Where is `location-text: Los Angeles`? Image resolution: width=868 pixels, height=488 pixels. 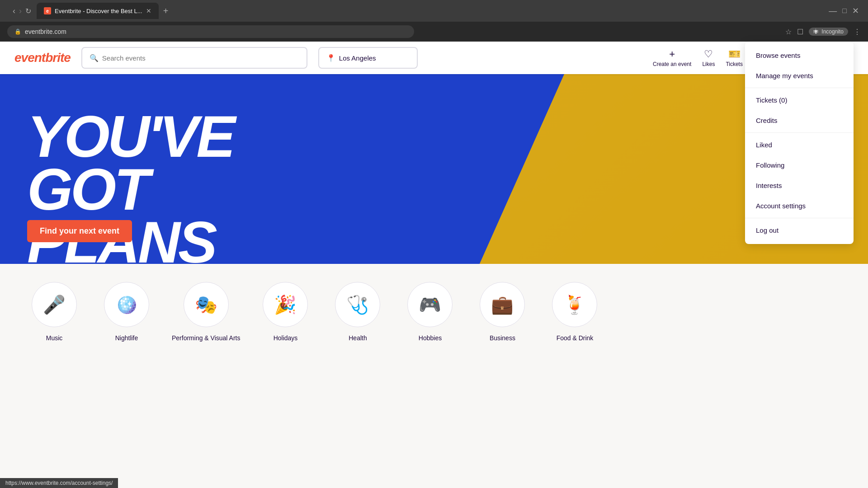 location-text: Los Angeles is located at coordinates (358, 58).